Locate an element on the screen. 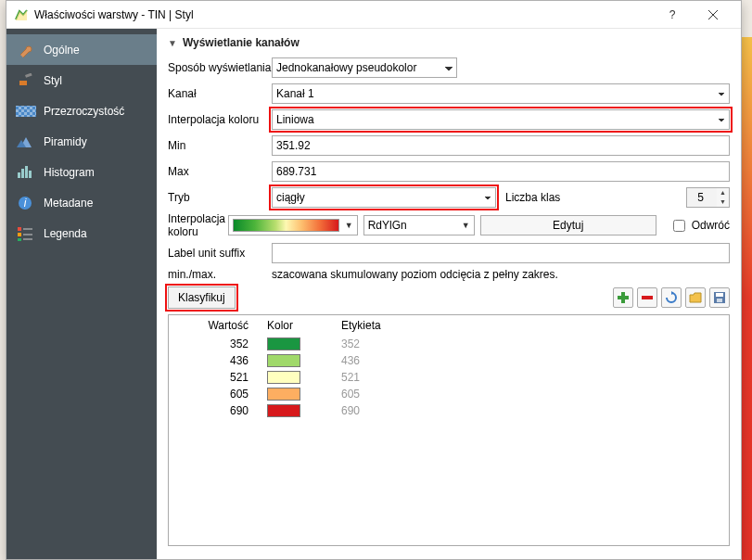 The image size is (752, 560). row-classify-buttons: Klasyfikuj is located at coordinates (449, 298).